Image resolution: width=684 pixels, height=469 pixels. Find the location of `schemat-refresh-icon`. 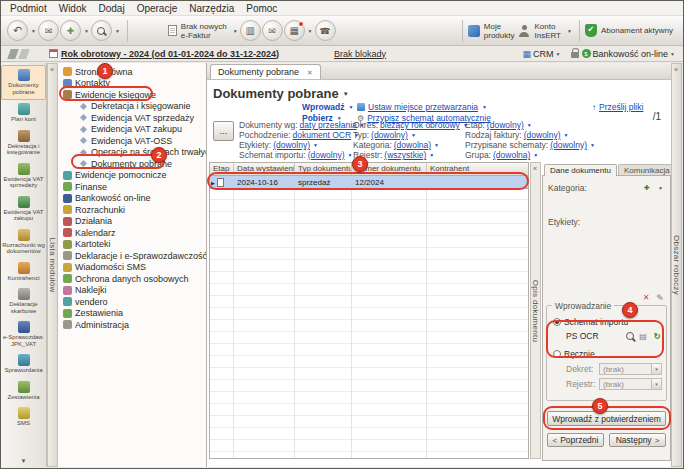

schemat-refresh-icon is located at coordinates (657, 336).